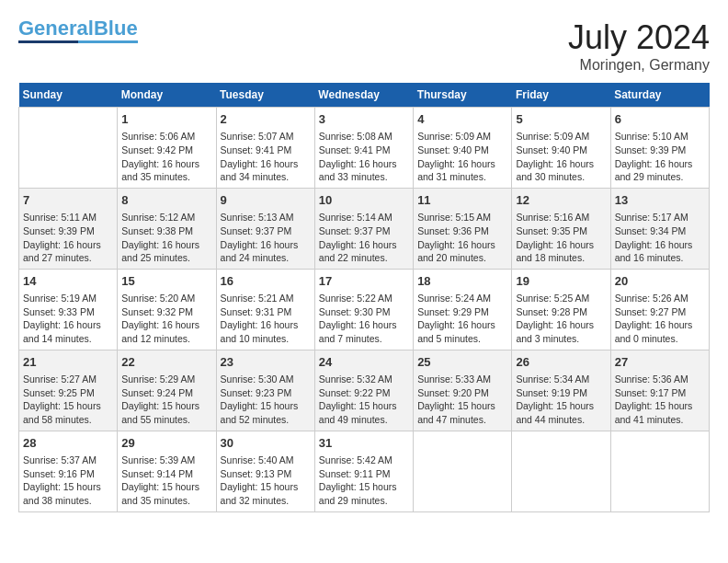  Describe the element at coordinates (364, 148) in the screenshot. I see `calendar-cell: 3Sunrise: 5:08 AM Sunset: 9:41 PM Daylig…` at that location.